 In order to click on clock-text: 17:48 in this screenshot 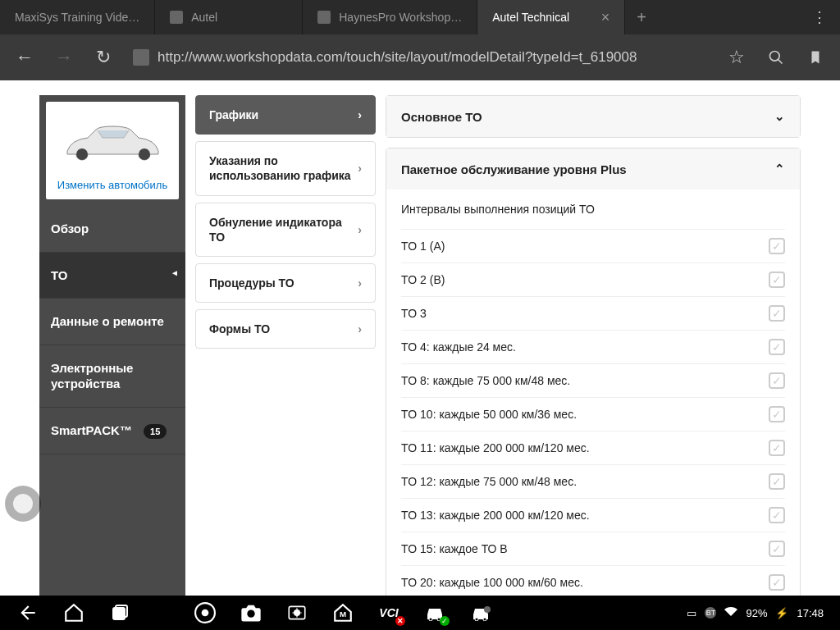, I will do `click(810, 614)`.